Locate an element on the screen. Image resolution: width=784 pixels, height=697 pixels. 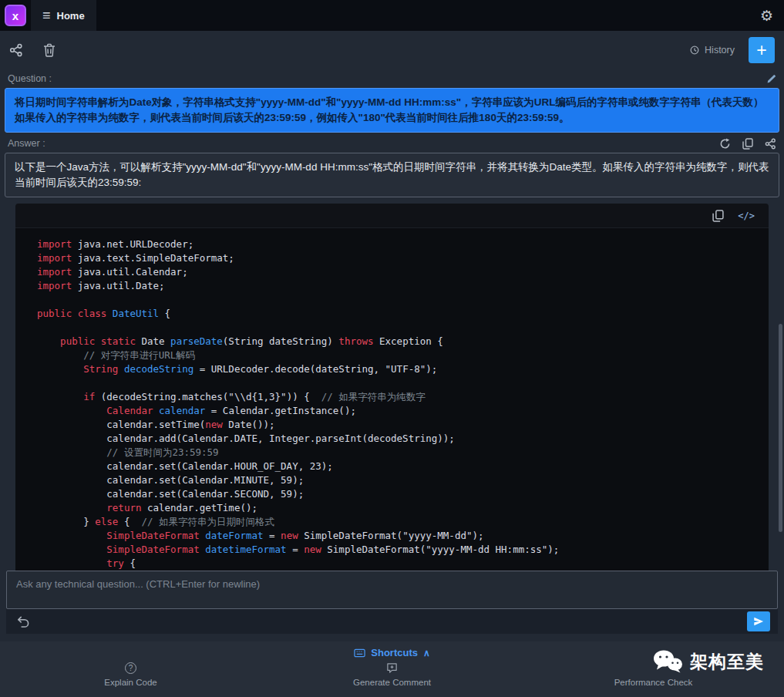
shortcut-label: Generate Comment is located at coordinates (392, 682).